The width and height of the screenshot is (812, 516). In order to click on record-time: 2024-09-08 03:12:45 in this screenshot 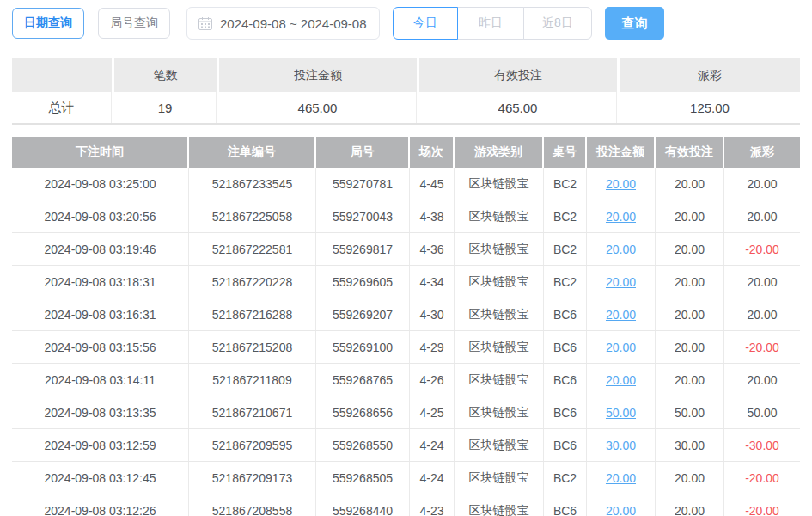, I will do `click(101, 478)`.